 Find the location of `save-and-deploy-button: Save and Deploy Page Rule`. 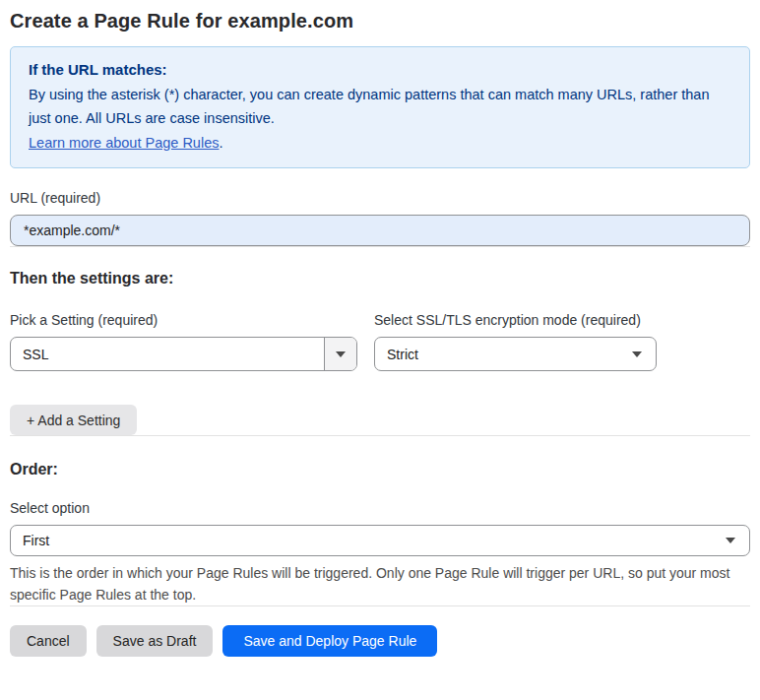

save-and-deploy-button: Save and Deploy Page Rule is located at coordinates (330, 641).